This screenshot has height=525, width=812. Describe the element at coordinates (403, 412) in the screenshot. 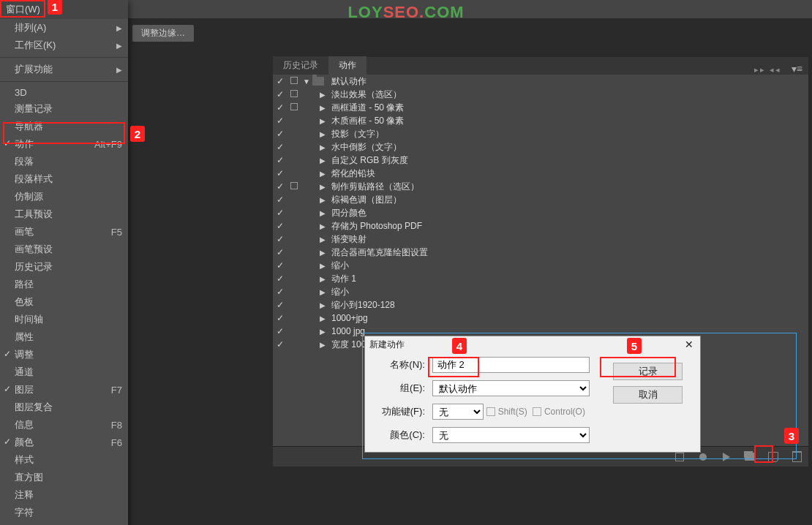

I see `label-key: 功能键(F):` at that location.